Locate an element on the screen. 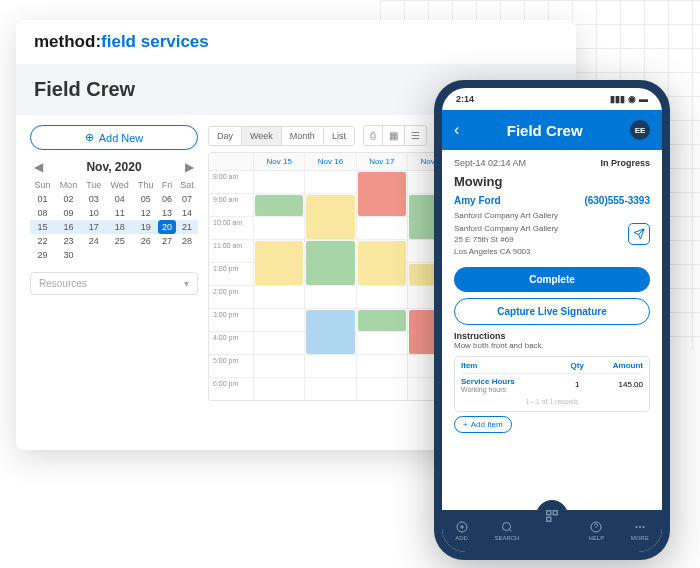 The height and width of the screenshot is (568, 700). nav-add: ADD is located at coordinates (462, 531).